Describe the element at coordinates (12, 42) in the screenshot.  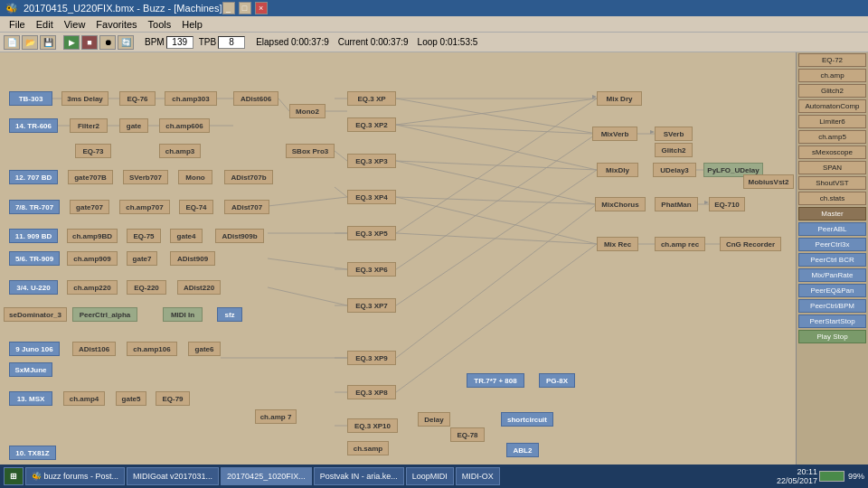
I see `new-button: 📄` at that location.